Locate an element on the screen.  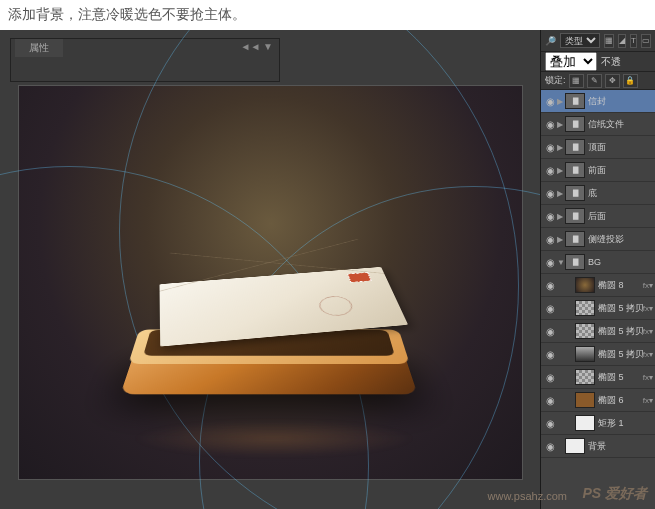
layer-name: 信封 is located at coordinates (622, 102).